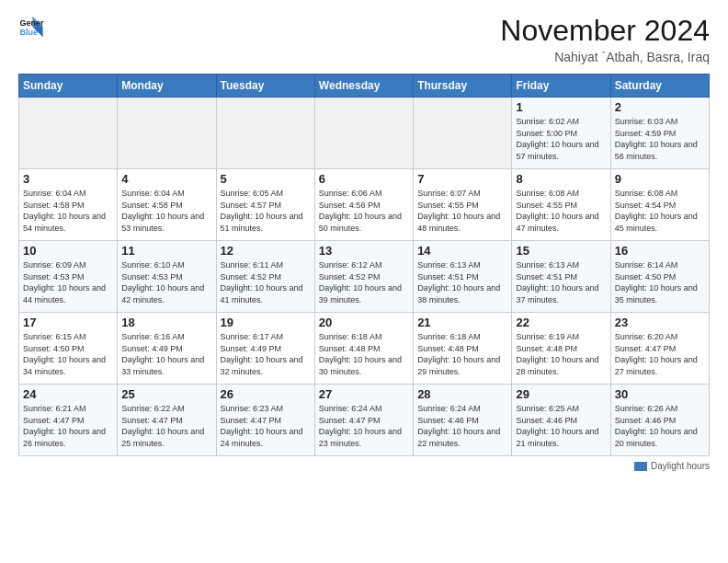  What do you see at coordinates (660, 205) in the screenshot?
I see `calendar-day-cell: 9Sunrise: 6:08 AMSunset: 4:54 PMDaylight…` at bounding box center [660, 205].